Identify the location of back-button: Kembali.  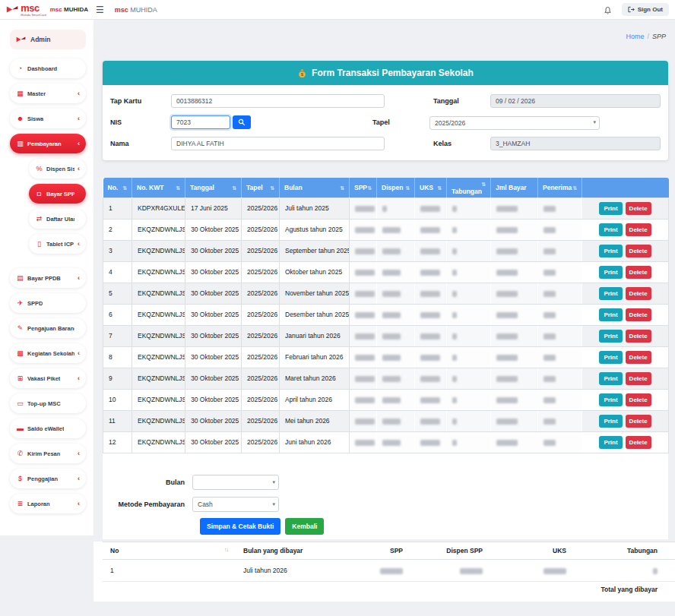
(304, 526).